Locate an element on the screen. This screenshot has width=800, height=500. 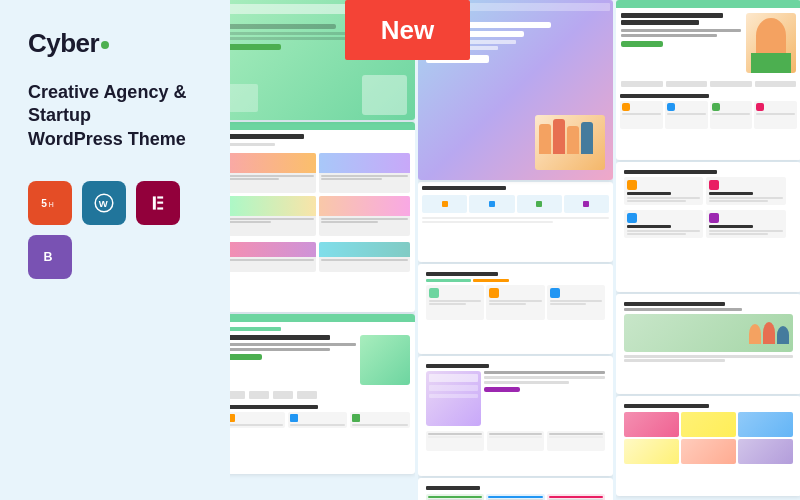
svg-text: B is located at coordinates (48, 258).